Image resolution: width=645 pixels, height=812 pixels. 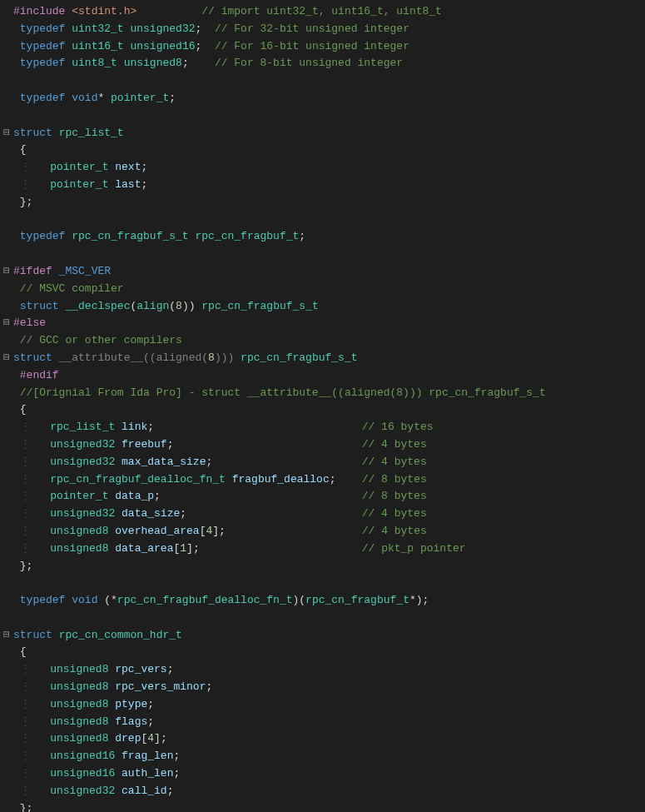 I want to click on code-content: struct __declspec(align(8)) rpc_cn_fragb…, so click(x=166, y=306).